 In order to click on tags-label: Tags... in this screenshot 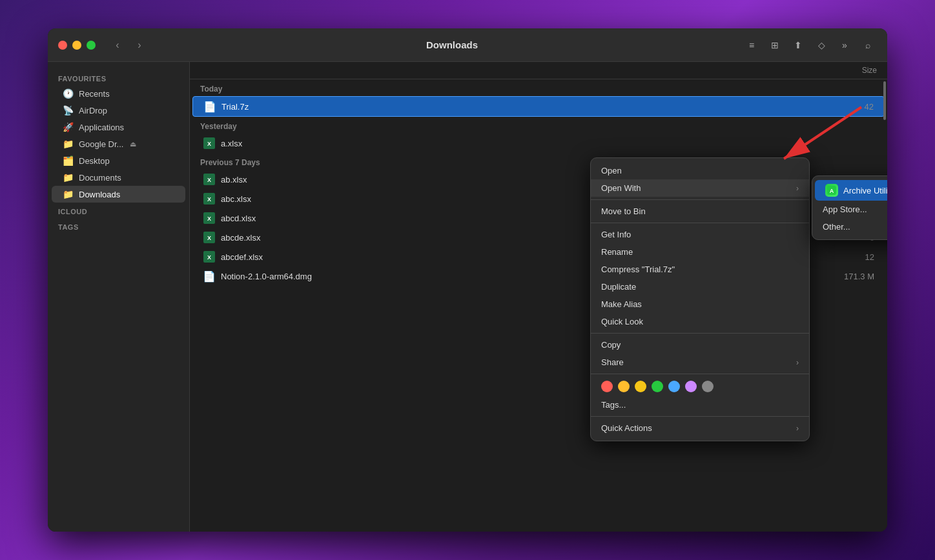, I will do `click(613, 405)`.